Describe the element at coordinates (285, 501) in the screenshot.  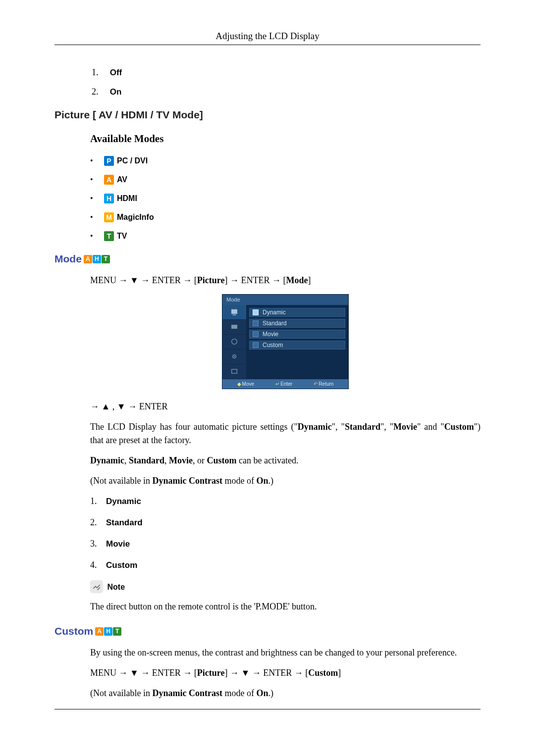
I see `list-item: 1.Dynamic` at that location.